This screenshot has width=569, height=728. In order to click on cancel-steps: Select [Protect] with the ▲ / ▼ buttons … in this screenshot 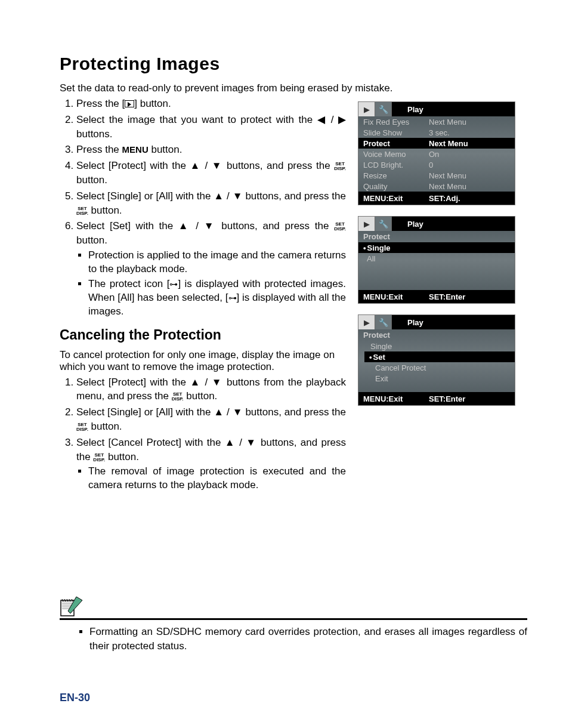, I will do `click(209, 434)`.